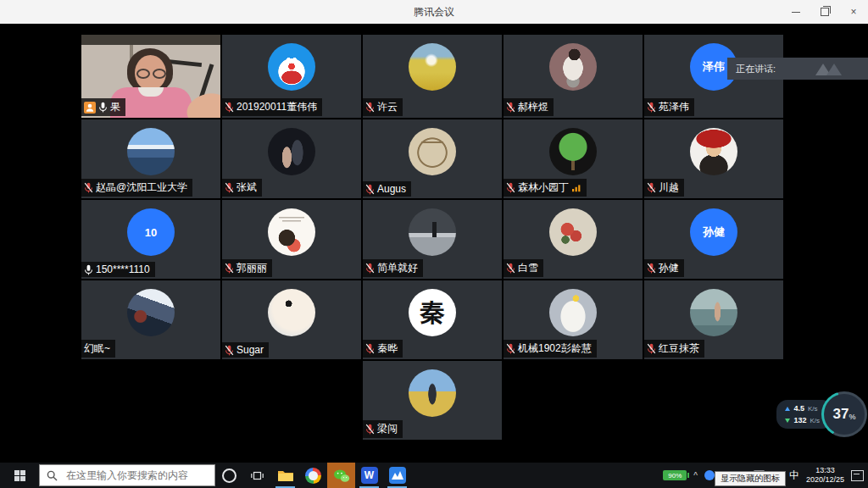 This screenshot has width=868, height=488. I want to click on wechat-button, so click(341, 475).